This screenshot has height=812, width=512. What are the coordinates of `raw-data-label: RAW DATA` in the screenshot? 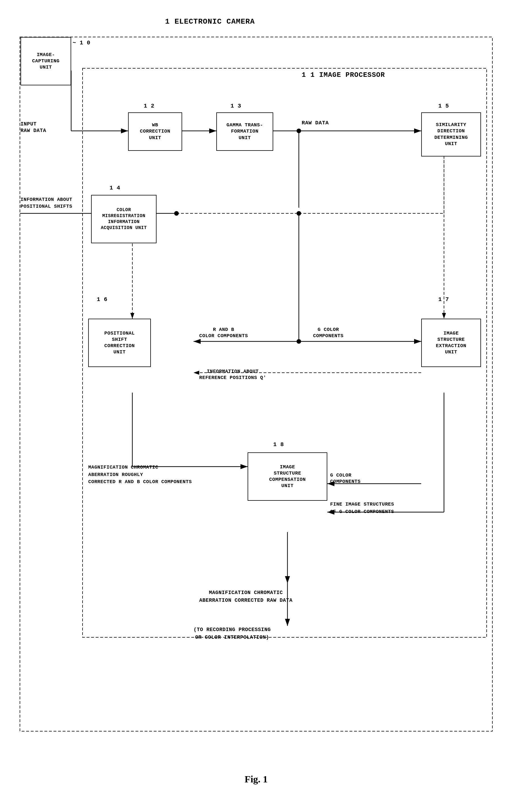 It's located at (315, 123).